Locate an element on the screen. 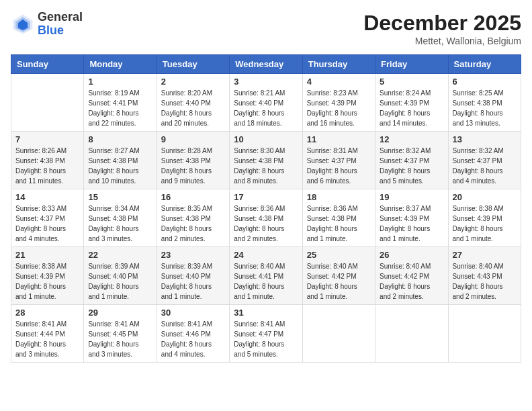 This screenshot has height=411, width=532. logo: General Blue is located at coordinates (47, 24).